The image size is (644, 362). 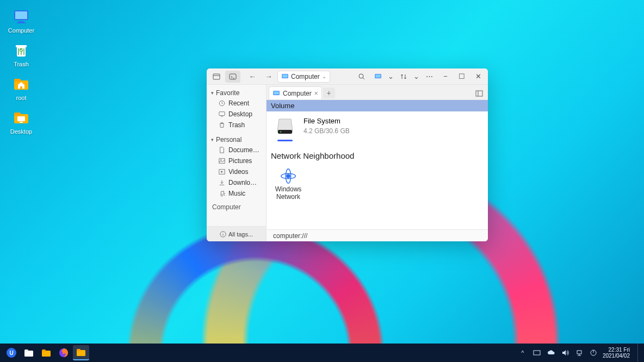 What do you see at coordinates (288, 193) in the screenshot?
I see `network-item-label: Windows Network` at bounding box center [288, 193].